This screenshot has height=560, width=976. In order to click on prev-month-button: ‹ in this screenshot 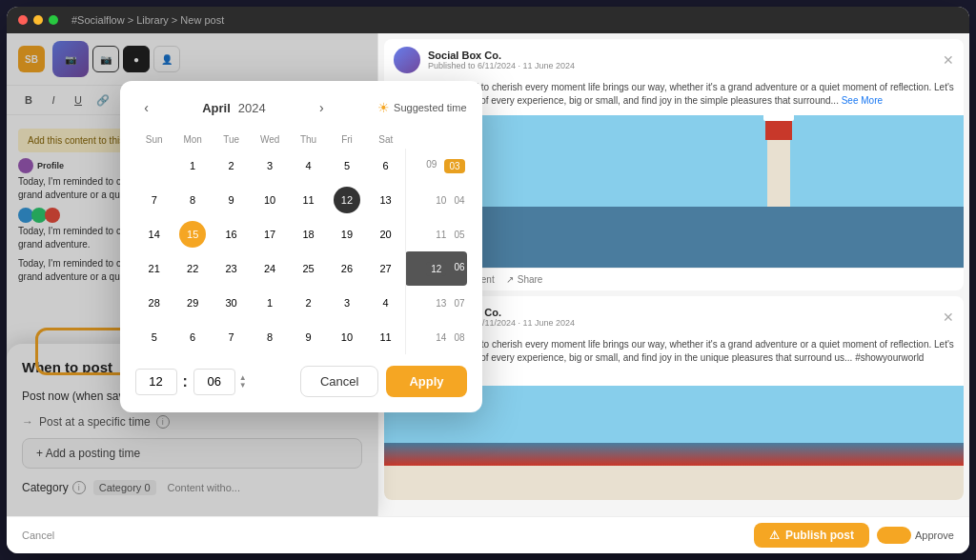, I will do `click(147, 108)`.